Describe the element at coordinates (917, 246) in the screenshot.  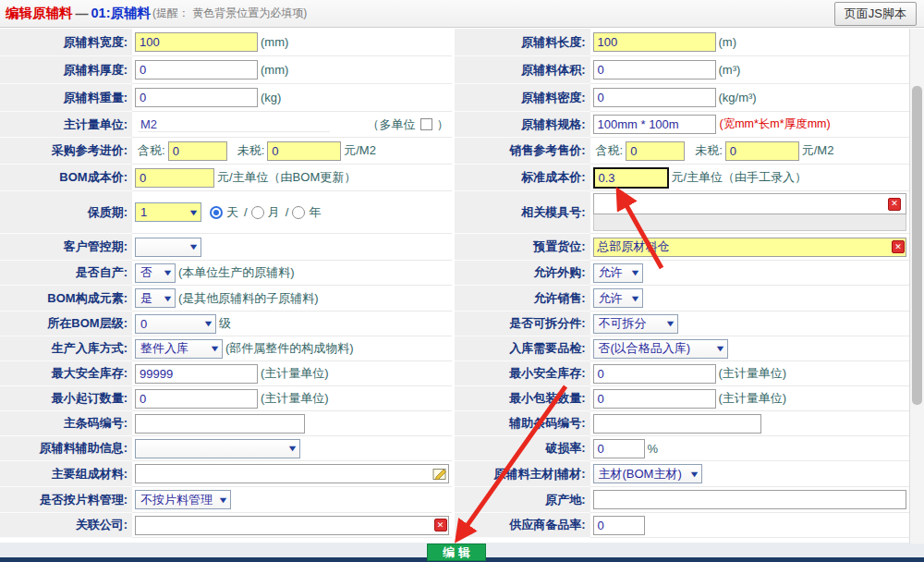
I see `scrollbar-thumb` at that location.